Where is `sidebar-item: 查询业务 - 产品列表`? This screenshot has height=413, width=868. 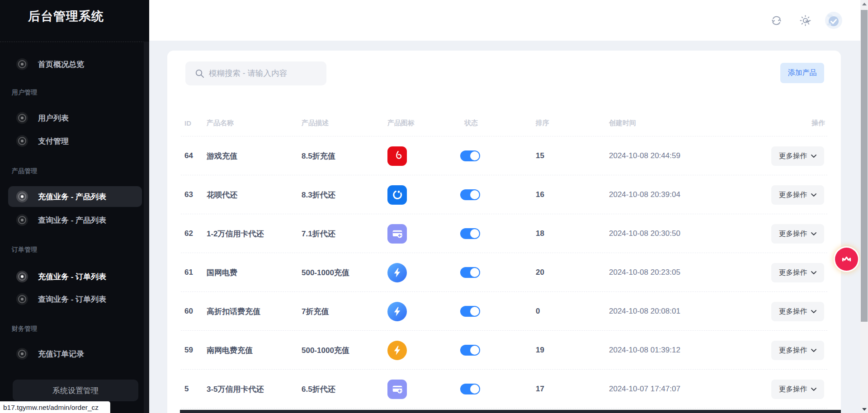 sidebar-item: 查询业务 - 产品列表 is located at coordinates (75, 220).